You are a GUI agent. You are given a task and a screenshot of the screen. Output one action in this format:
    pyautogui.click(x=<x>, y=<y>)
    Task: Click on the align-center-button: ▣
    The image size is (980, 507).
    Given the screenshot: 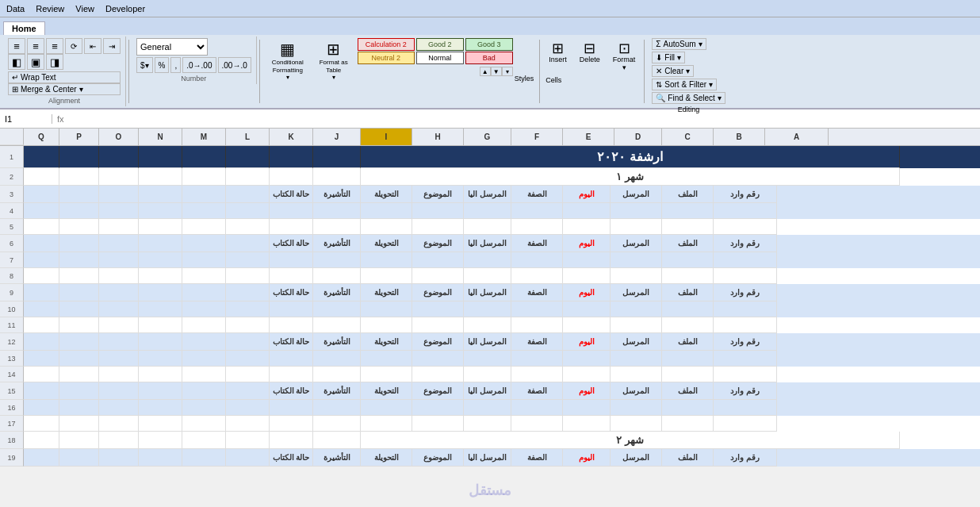 What is the action you would take?
    pyautogui.click(x=36, y=62)
    